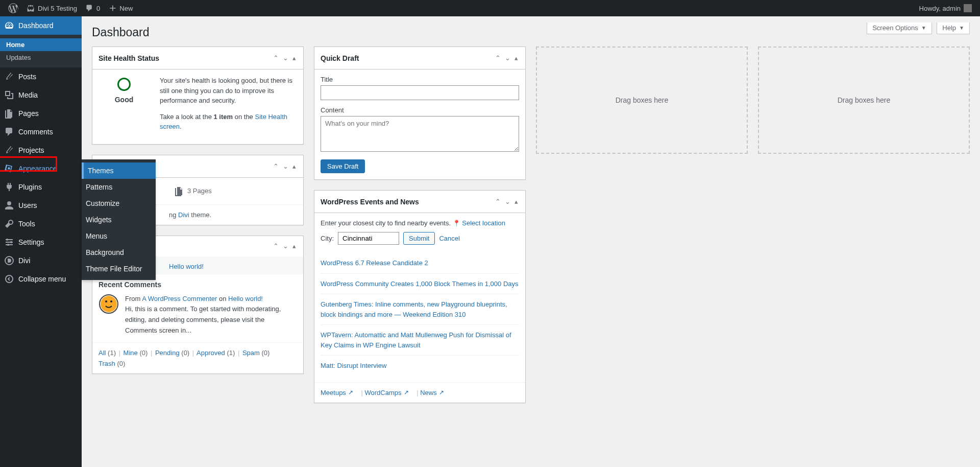  What do you see at coordinates (118, 203) in the screenshot?
I see `flyout-customize: Customize` at bounding box center [118, 203].